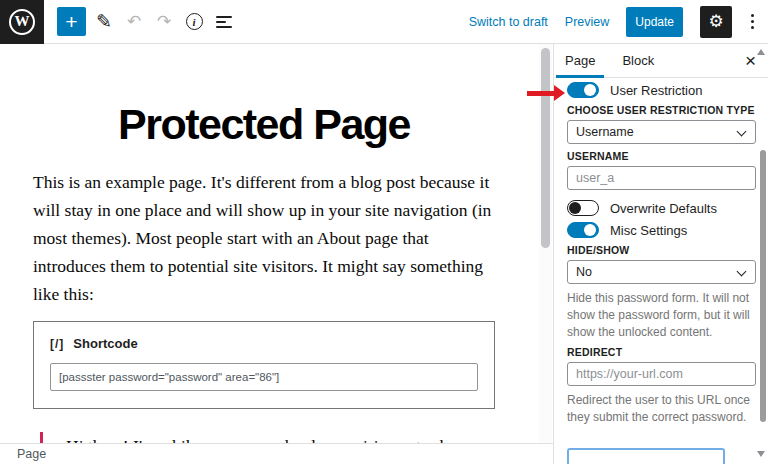 The height and width of the screenshot is (464, 768). What do you see at coordinates (104, 22) in the screenshot?
I see `pencil-icon: ✎` at bounding box center [104, 22].